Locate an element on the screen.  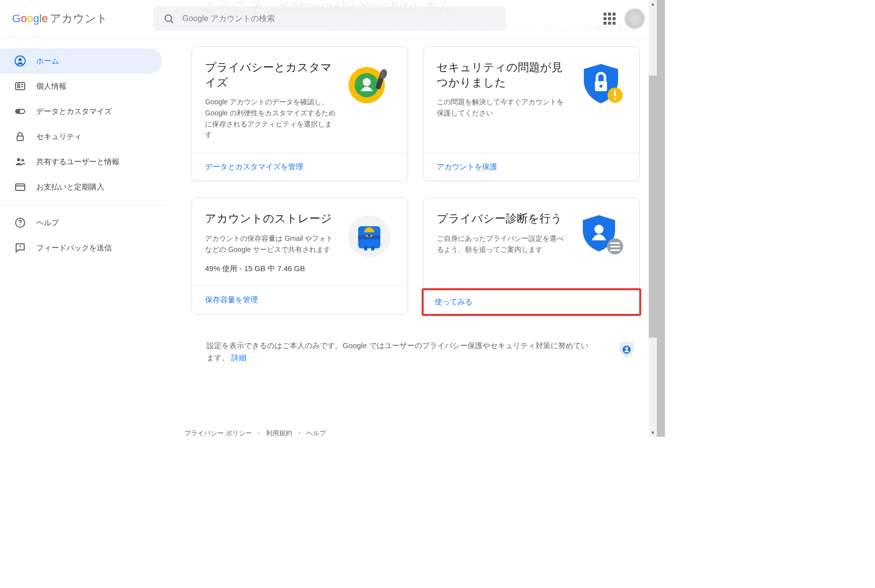
footnote-text: 設定を表示できるのはご本人のみです。Google ではユーザーのプライバシー保護… is located at coordinates (397, 352).